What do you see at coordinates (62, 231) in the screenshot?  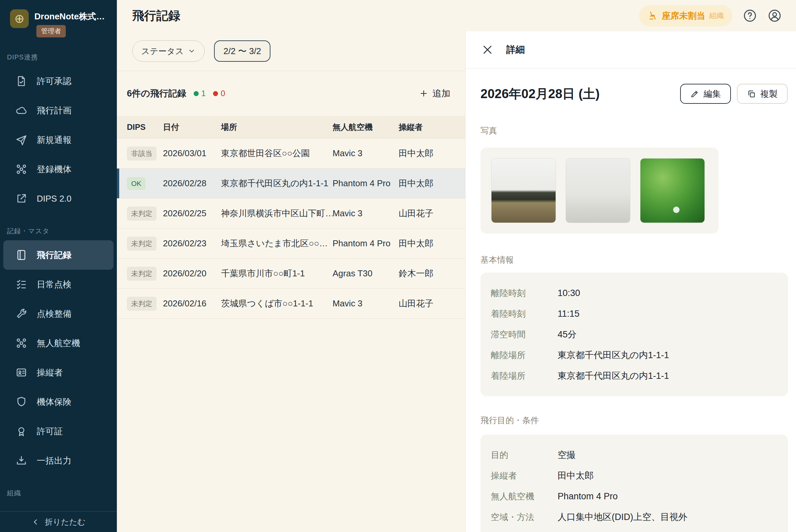 I see `section-label-records: 記録・マスタ` at bounding box center [62, 231].